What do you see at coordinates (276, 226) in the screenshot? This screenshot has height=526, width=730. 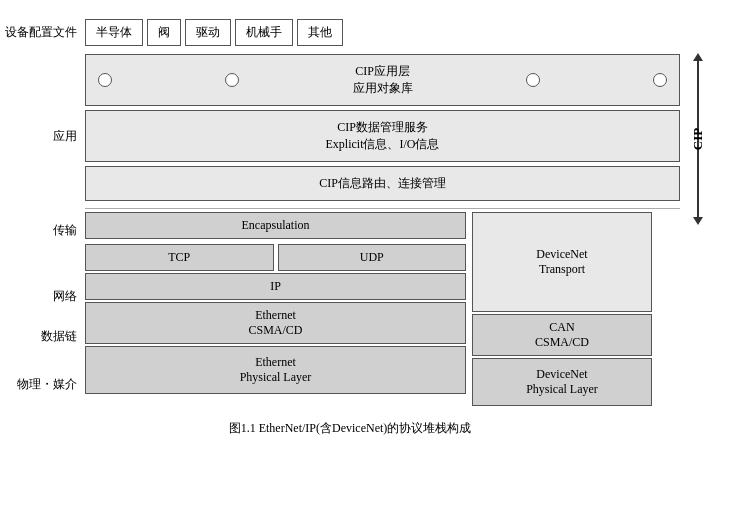 I see `encapsulation-box: Encapsulation` at bounding box center [276, 226].